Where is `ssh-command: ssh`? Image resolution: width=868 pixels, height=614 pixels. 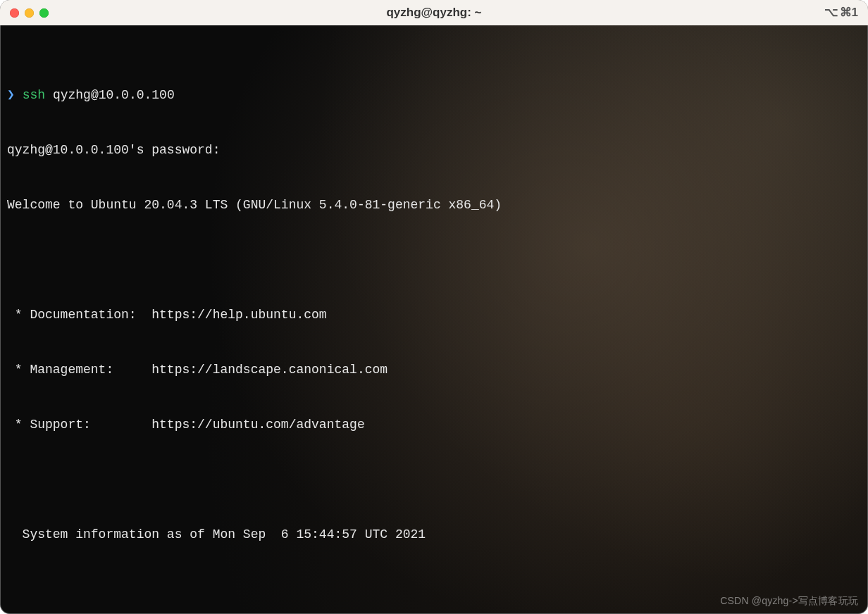
ssh-command: ssh is located at coordinates (34, 95).